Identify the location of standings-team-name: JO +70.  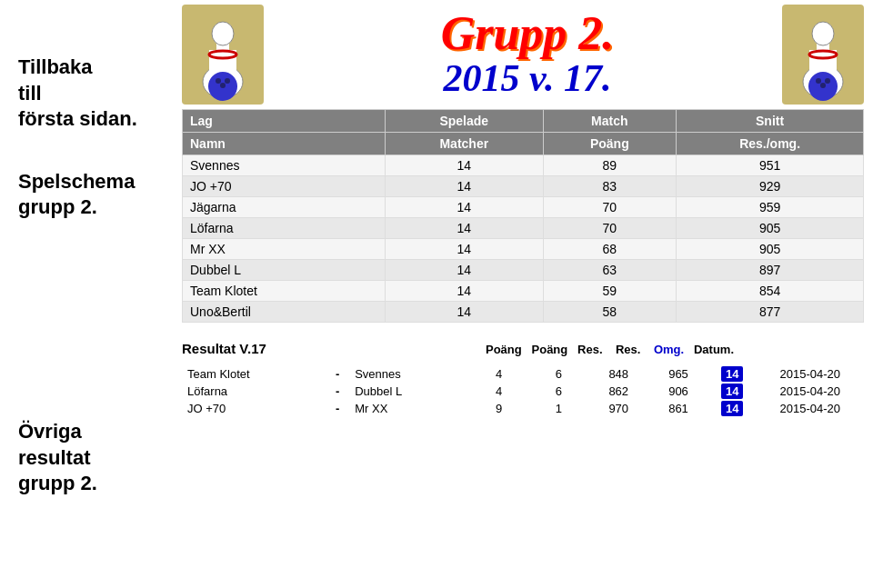
(284, 187).